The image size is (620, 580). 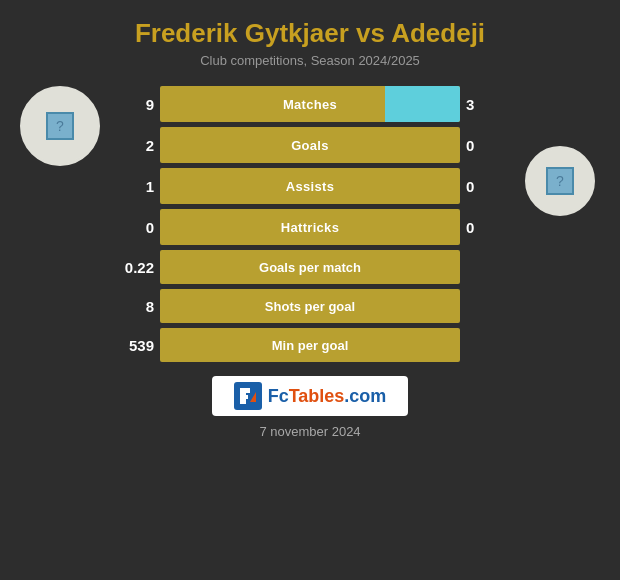 I want to click on page-title: Frederik Gytkjaer vs Adedeji, so click(x=310, y=34).